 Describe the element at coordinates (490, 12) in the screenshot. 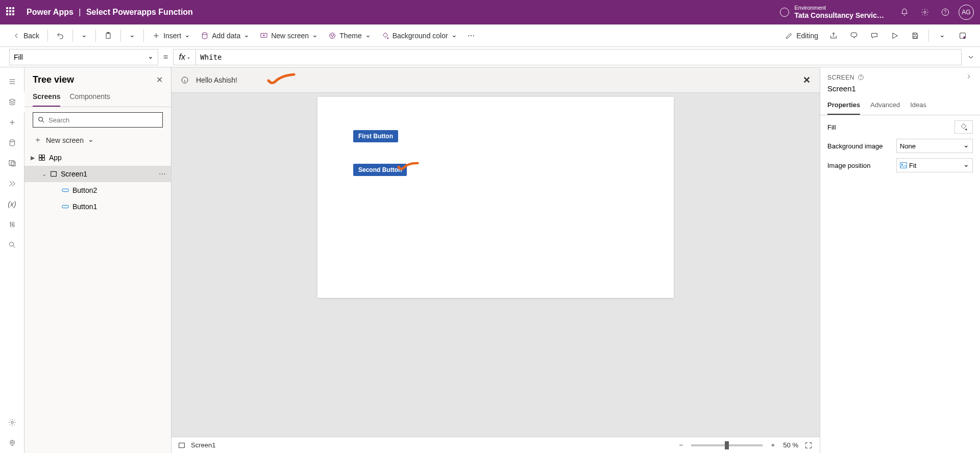

I see `top-header: Power Apps | Select Powerapps Function E…` at that location.